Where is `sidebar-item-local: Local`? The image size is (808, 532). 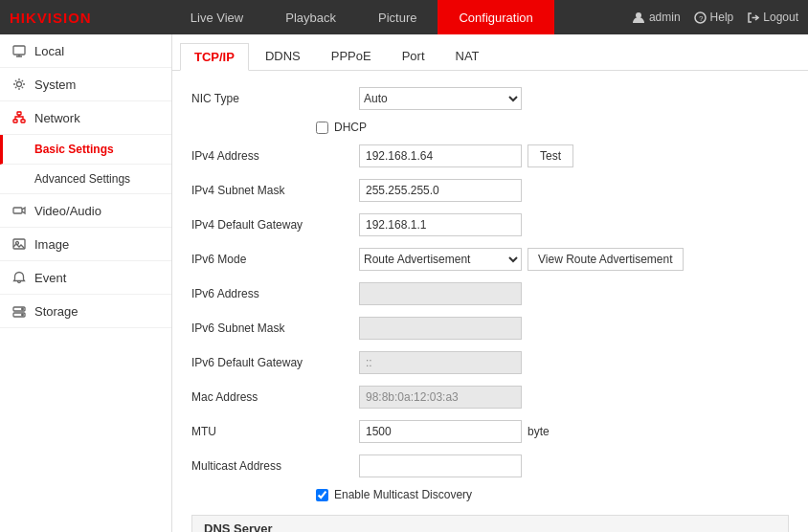
sidebar-item-local: Local is located at coordinates (86, 52).